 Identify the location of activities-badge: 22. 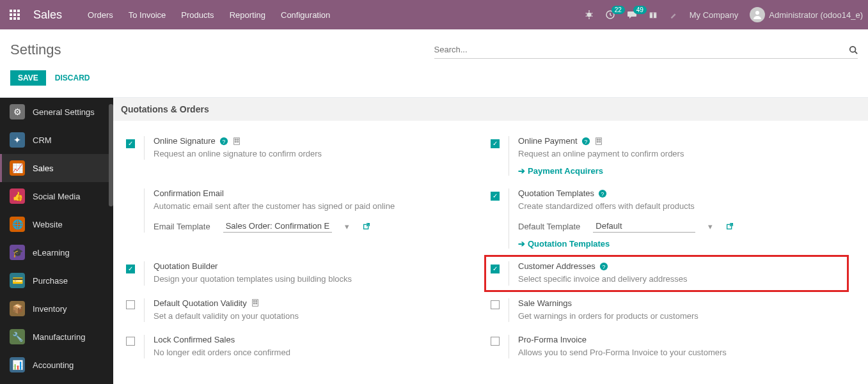
(618, 10).